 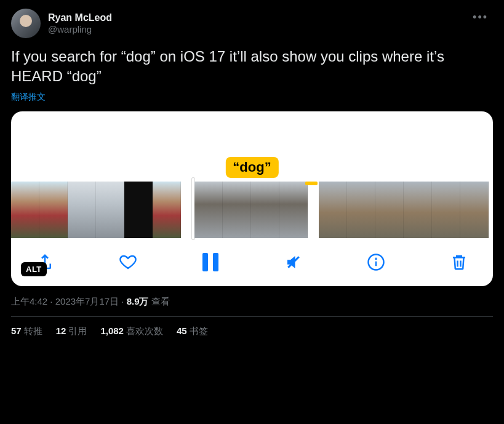 I want to click on view-label: 查看, so click(x=159, y=302).